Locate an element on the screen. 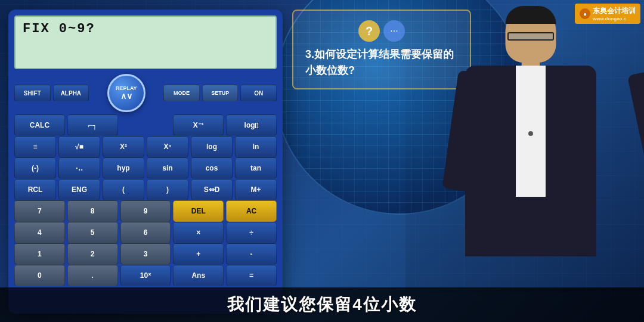 The width and height of the screenshot is (644, 322). del-button: DEL is located at coordinates (198, 211).